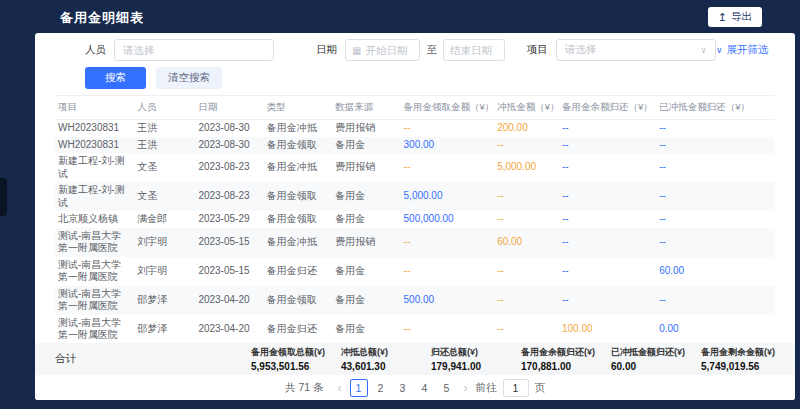 The height and width of the screenshot is (409, 800). Describe the element at coordinates (468, 366) in the screenshot. I see `summary-item-value: 179,941.00` at that location.